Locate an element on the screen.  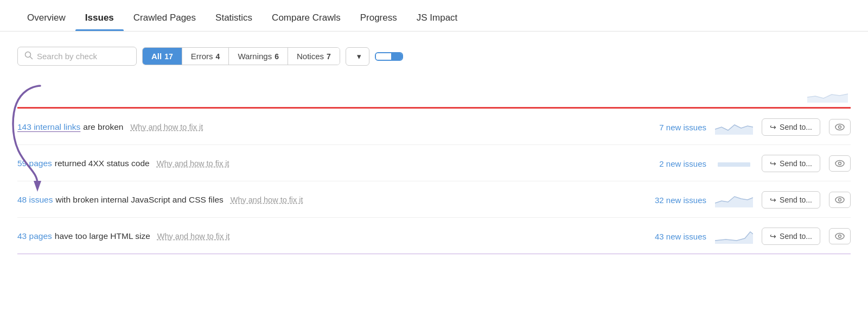
nav-item-overview: Overview is located at coordinates (47, 17).